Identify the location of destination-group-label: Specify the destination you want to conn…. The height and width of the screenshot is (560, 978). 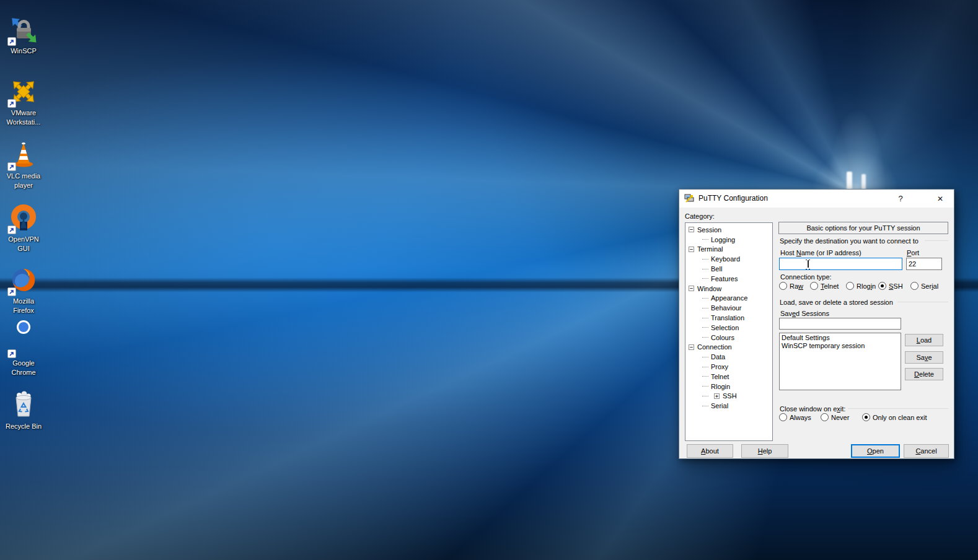
(849, 241).